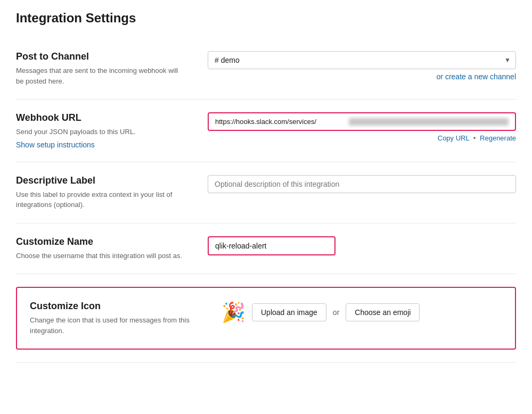  Describe the element at coordinates (476, 77) in the screenshot. I see `create-new-channel-link: or create a new channel` at that location.